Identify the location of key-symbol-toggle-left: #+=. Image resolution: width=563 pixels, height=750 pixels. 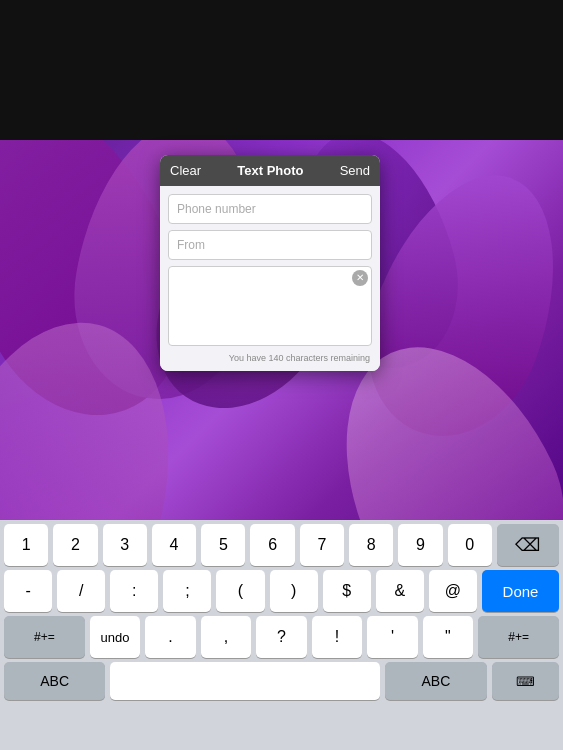
(44, 637).